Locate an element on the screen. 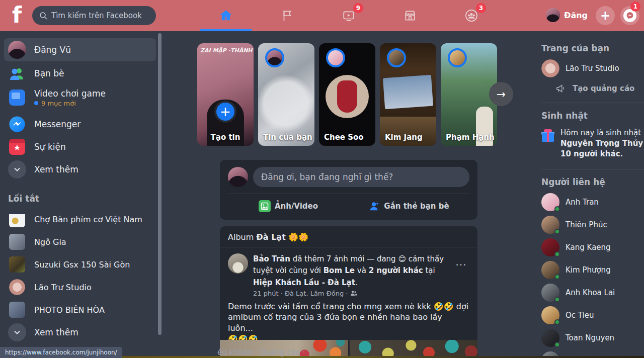 The height and width of the screenshot is (358, 644). sidebar-item-gaming-video: Video chơi game 9 mục mới is located at coordinates (80, 98).